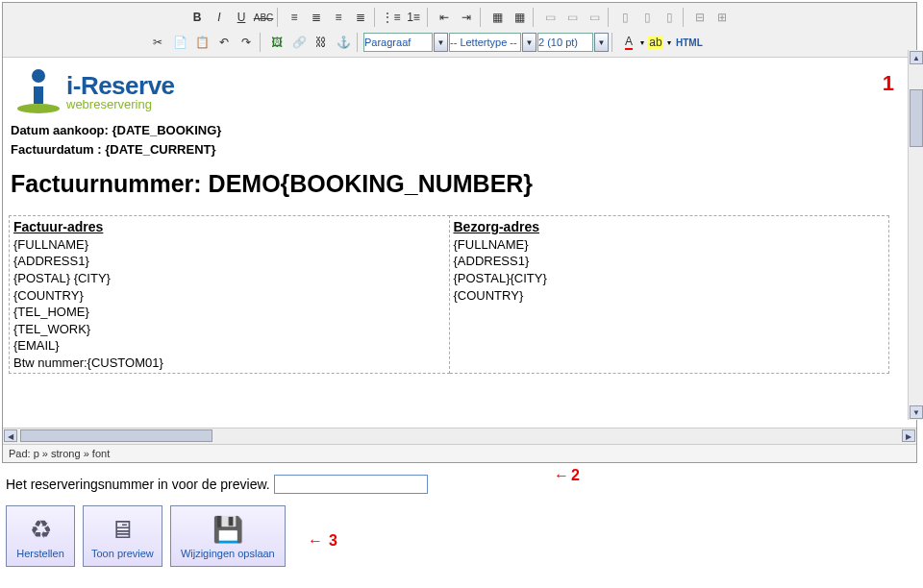 The image size is (923, 588). Describe the element at coordinates (230, 295) in the screenshot. I see `billing-address-cell: Factuur-adres {FULLNAME} {ADDRESS1} {POS…` at that location.